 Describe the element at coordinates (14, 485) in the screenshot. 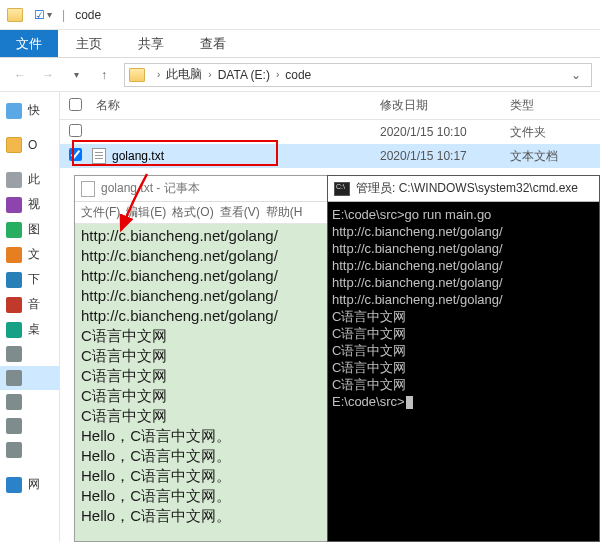

I see `network-icon` at that location.